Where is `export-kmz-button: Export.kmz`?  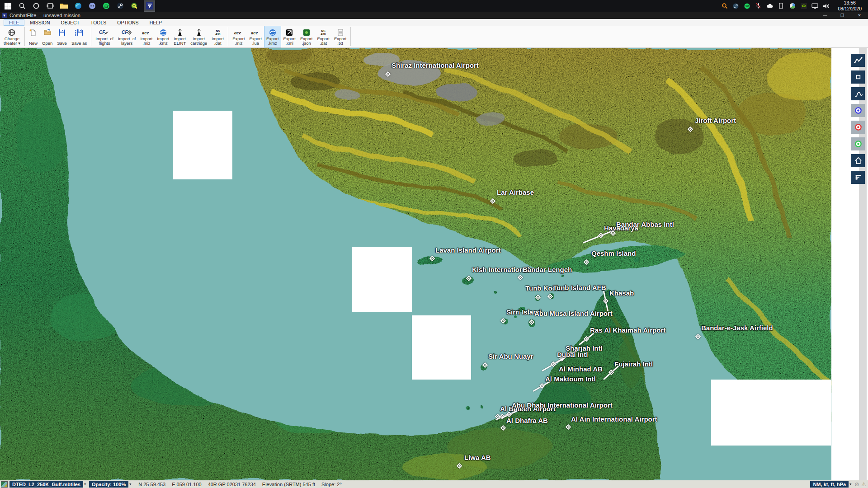 export-kmz-button: Export.kmz is located at coordinates (272, 37).